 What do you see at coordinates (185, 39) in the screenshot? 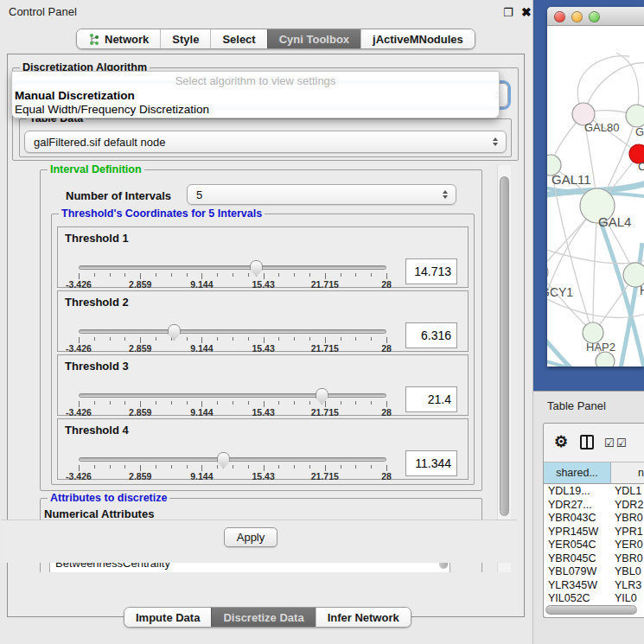
I see `tab-style: Style` at bounding box center [185, 39].